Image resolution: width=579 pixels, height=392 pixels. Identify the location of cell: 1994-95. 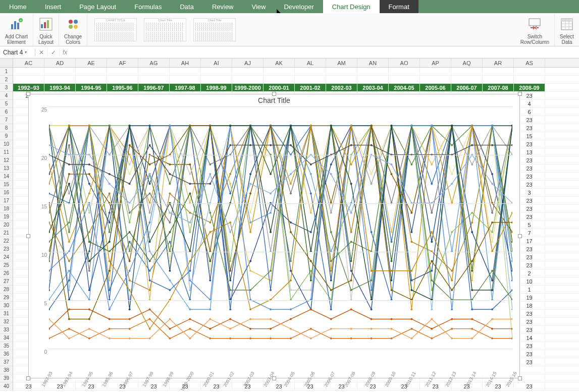
(91, 88).